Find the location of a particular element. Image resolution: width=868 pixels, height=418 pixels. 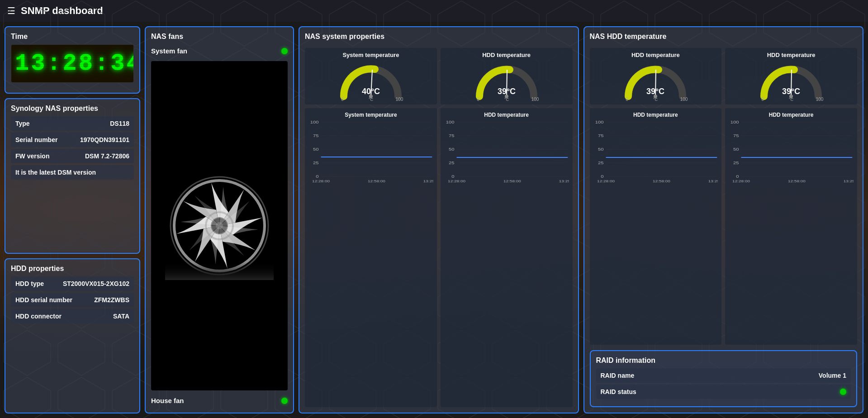

digital-clock-display: 13:28:34 is located at coordinates (72, 63).